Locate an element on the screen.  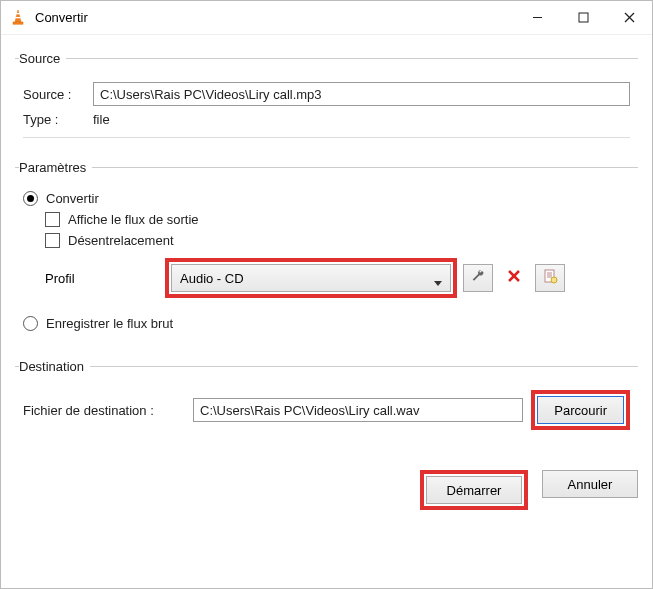
save-raw-label: Enregistrer le flux brut is located at coordinates (110, 324).